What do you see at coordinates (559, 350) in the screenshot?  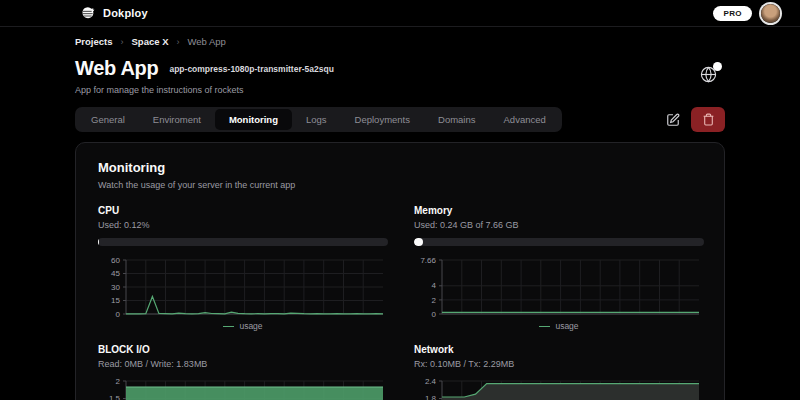 I see `network-label: Network` at bounding box center [559, 350].